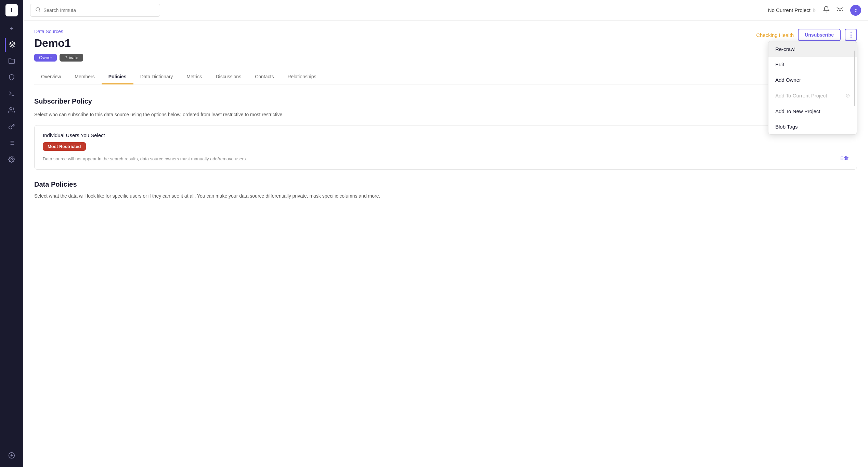 The image size is (868, 467). I want to click on policy-card: Individual Users You Select Most Restric…, so click(445, 147).